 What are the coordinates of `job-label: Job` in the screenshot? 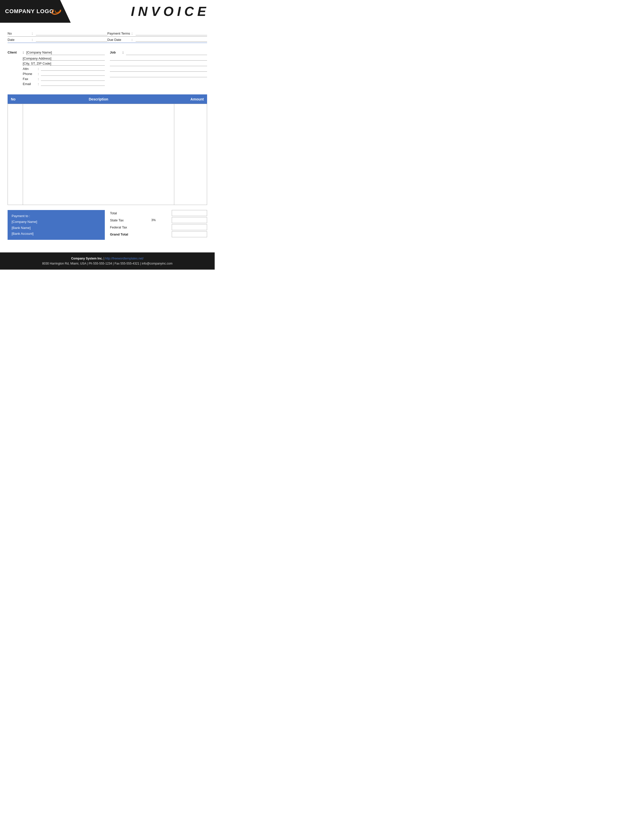 It's located at (116, 52).